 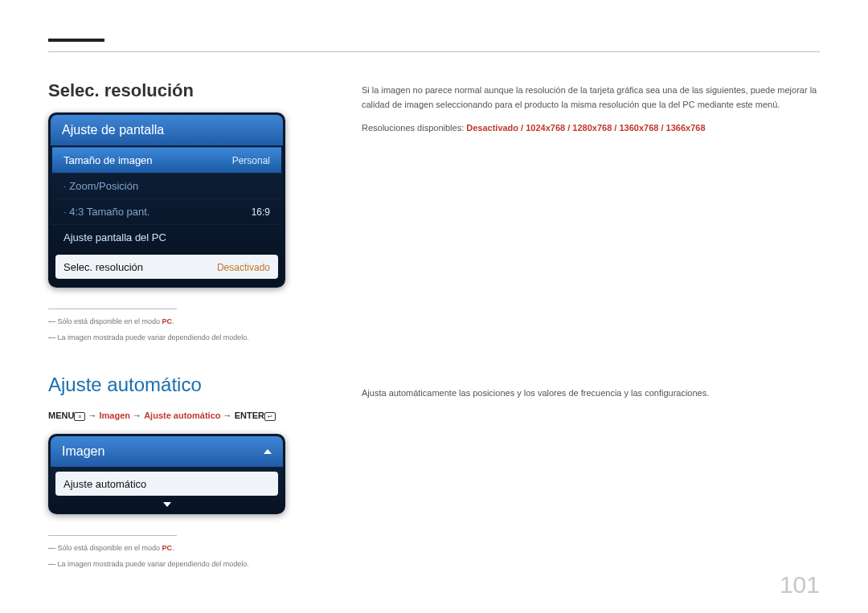 What do you see at coordinates (185, 385) in the screenshot?
I see `section2-title: Ajuste automático` at bounding box center [185, 385].